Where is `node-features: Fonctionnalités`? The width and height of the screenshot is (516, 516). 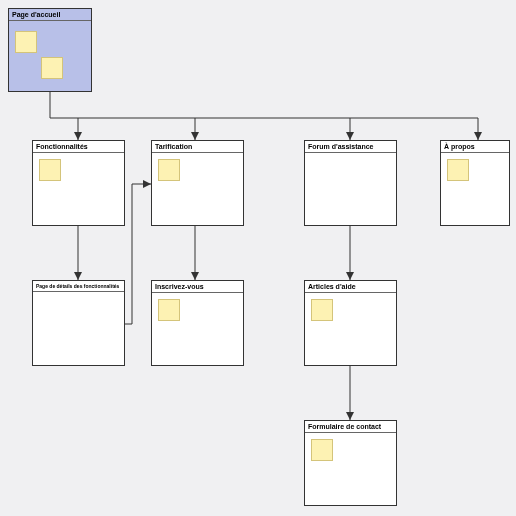
node-features: Fonctionnalités is located at coordinates (78, 183).